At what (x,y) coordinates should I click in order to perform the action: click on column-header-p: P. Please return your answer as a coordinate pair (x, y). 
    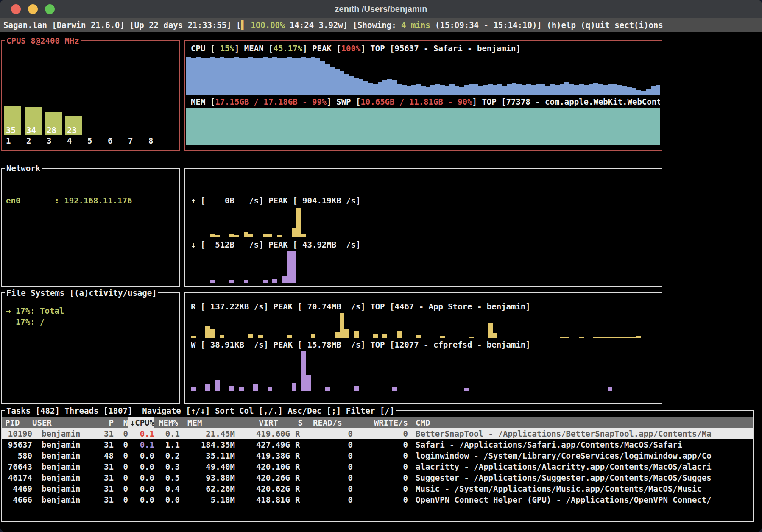
    Looking at the image, I should click on (105, 423).